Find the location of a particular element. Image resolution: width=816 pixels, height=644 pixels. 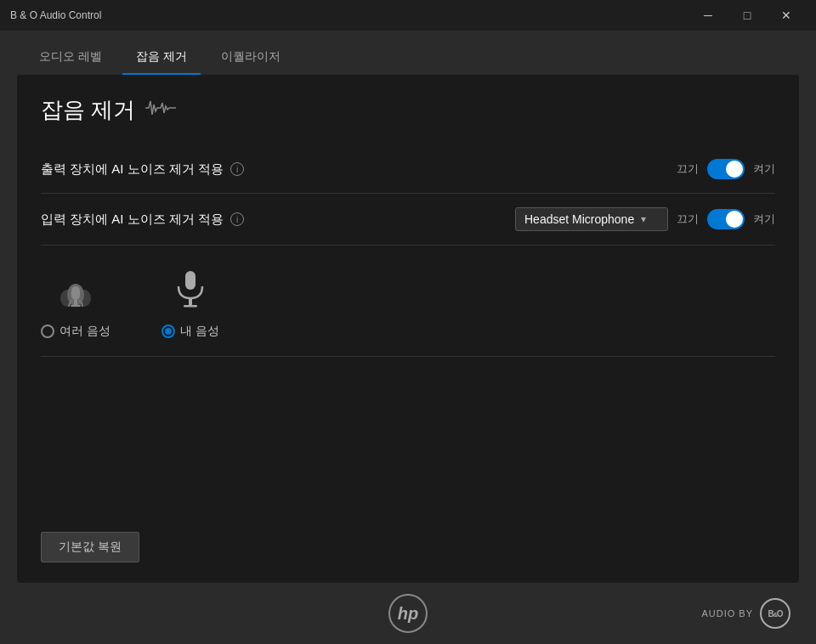

output-on-label: 켜기 is located at coordinates (764, 169).